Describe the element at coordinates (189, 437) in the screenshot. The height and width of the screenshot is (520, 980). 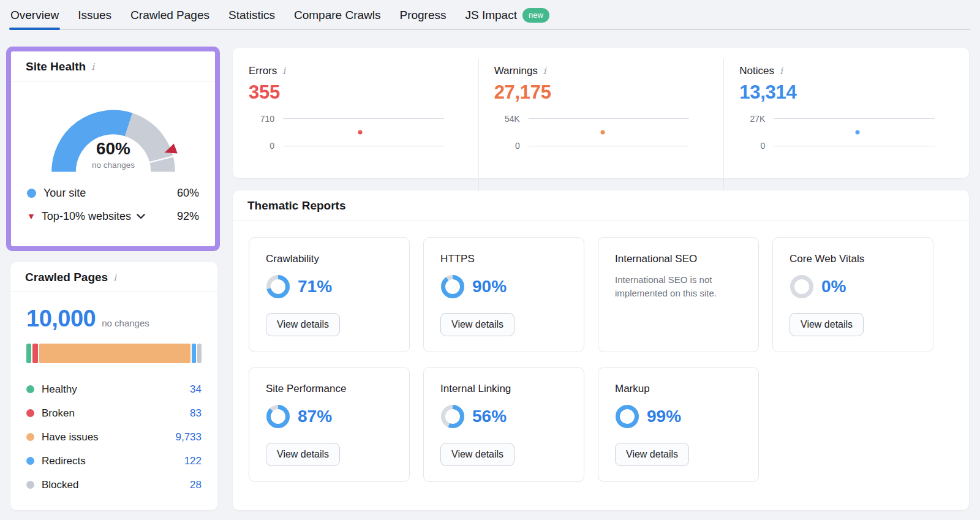
I see `legend-value-link: 9,733` at that location.